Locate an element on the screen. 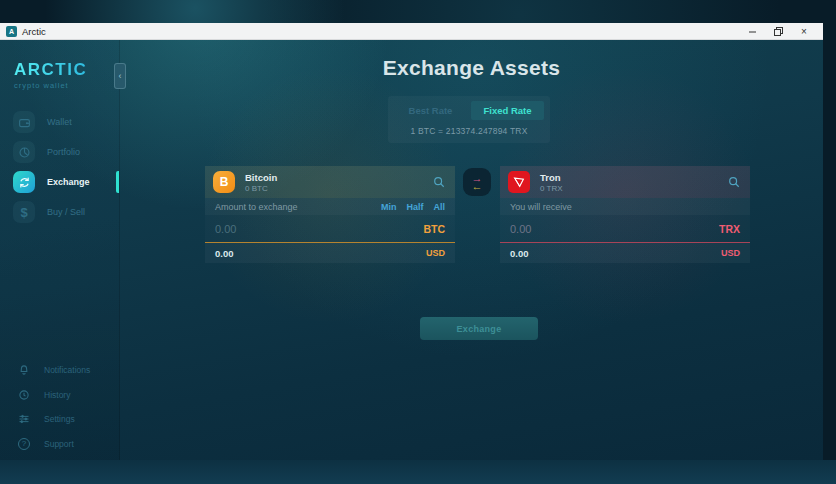  sidebar-collapse-button: ‹ is located at coordinates (120, 76).